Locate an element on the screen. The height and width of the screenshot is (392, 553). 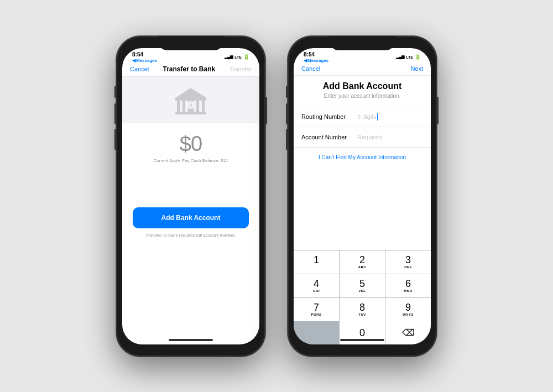
account-row: Account Number Required is located at coordinates (362, 137).